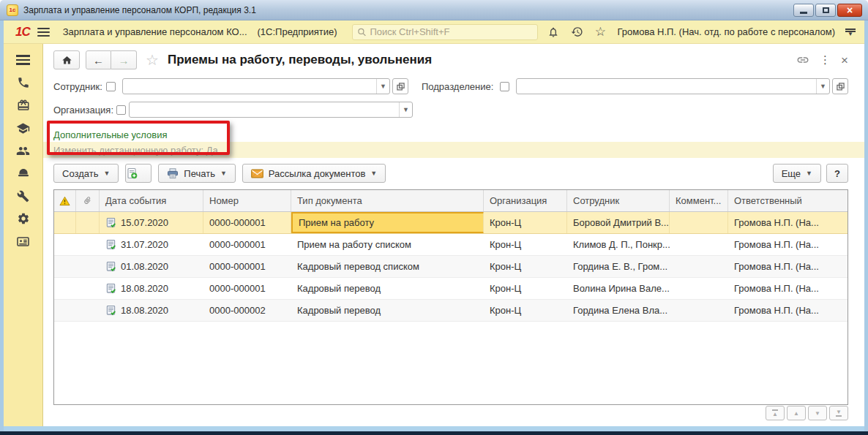  Describe the element at coordinates (577, 32) in the screenshot. I see `history-icon` at that location.